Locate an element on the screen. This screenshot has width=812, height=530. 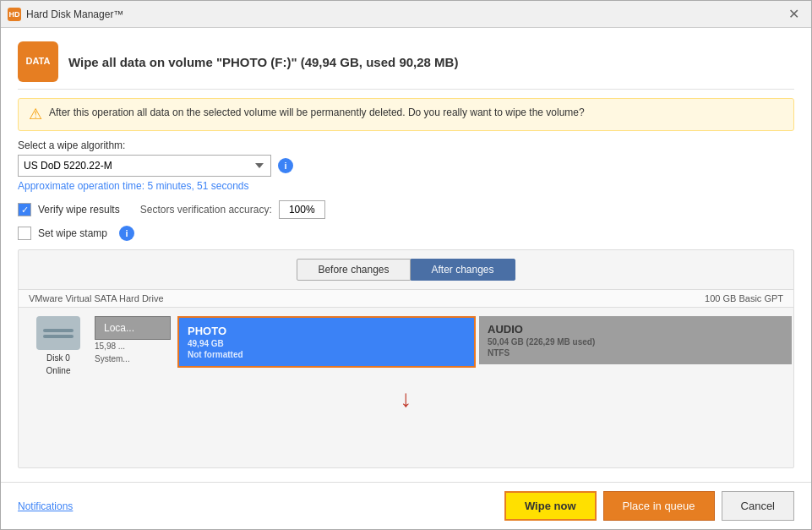
disk-label: Disk 0 is located at coordinates (58, 358).